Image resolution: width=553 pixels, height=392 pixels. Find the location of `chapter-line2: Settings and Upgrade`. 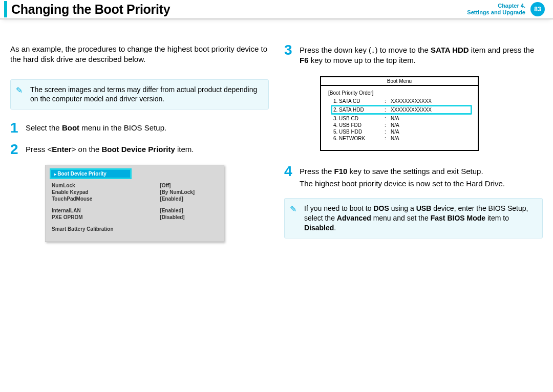

chapter-line2: Settings and Upgrade is located at coordinates (496, 12).